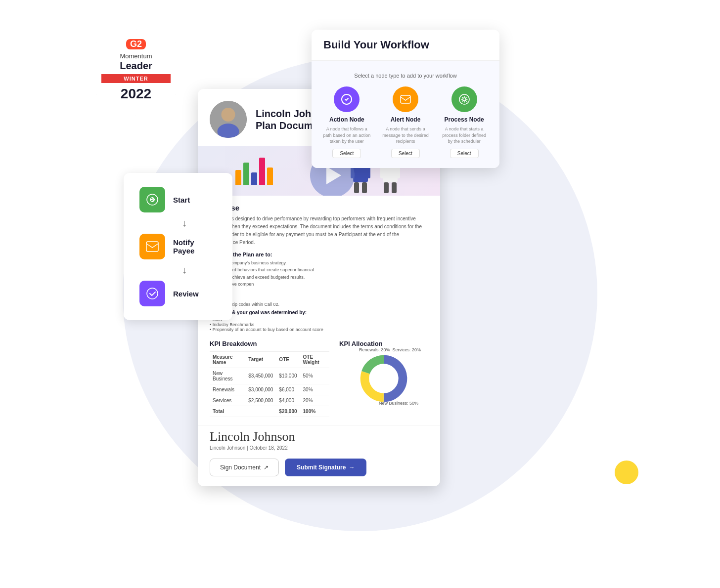  What do you see at coordinates (288, 400) in the screenshot?
I see `kpi-services-ote: $4,000` at bounding box center [288, 400].